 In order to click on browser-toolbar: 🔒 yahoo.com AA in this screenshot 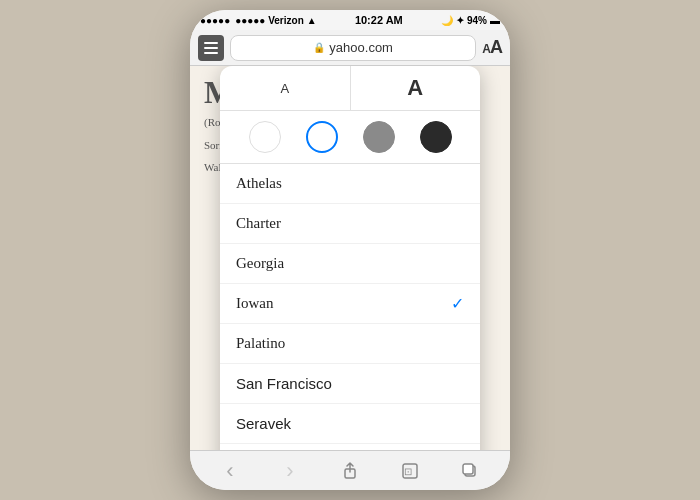, I will do `click(350, 48)`.